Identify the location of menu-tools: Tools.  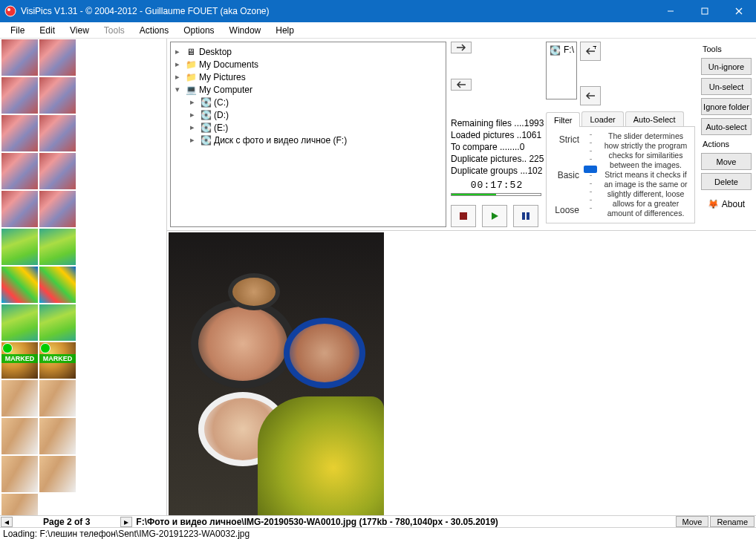
(114, 30).